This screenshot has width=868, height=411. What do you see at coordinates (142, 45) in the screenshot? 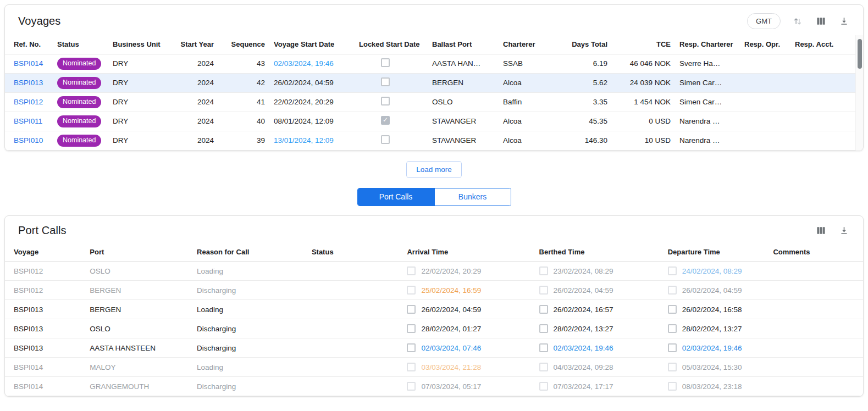
I see `col-header-business_unit: Business Unit` at bounding box center [142, 45].